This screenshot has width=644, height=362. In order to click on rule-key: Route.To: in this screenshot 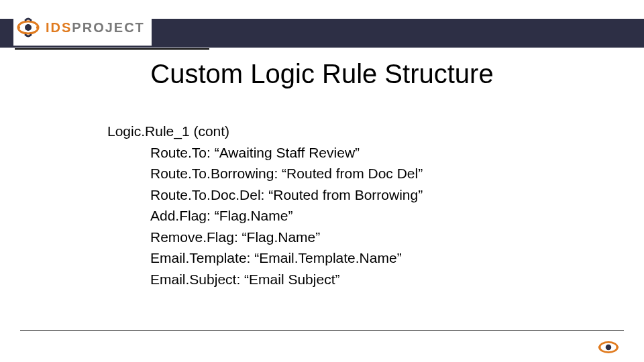, I will do `click(180, 153)`.